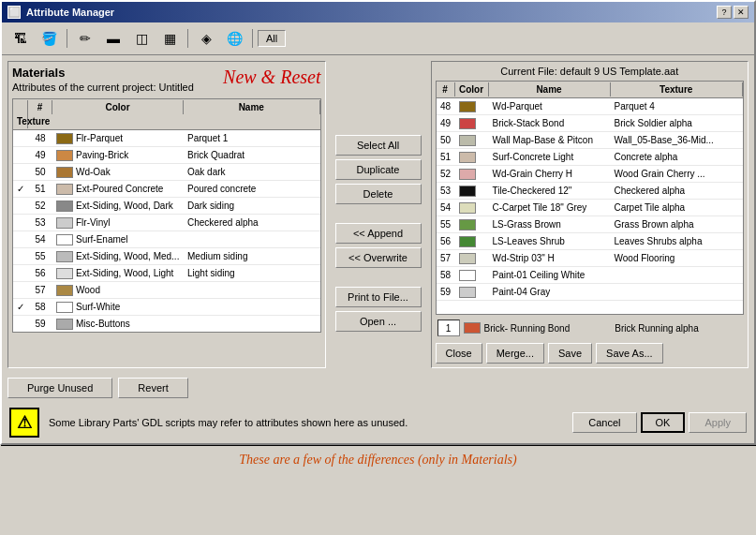  What do you see at coordinates (515, 353) in the screenshot?
I see `merge-button: Merge...` at bounding box center [515, 353].